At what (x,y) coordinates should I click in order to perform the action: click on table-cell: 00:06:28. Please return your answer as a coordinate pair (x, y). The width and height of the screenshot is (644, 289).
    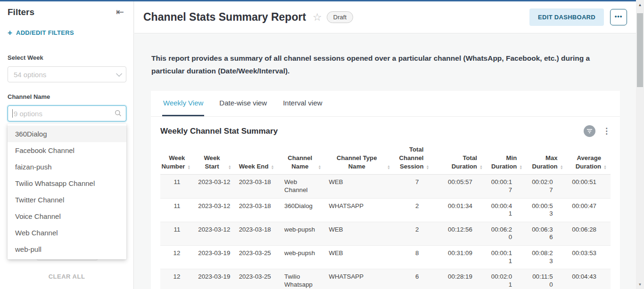
    Looking at the image, I should click on (589, 233).